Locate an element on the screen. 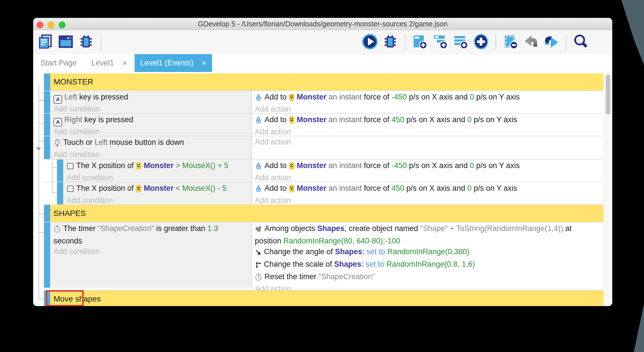 The width and height of the screenshot is (644, 352). tab-level1: Level1× is located at coordinates (109, 63).